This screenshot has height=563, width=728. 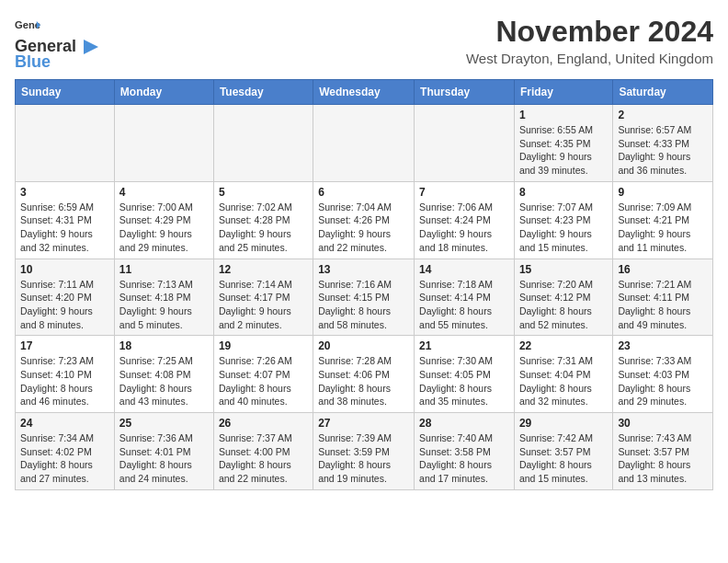 What do you see at coordinates (465, 374) in the screenshot?
I see `calendar-cell: 21Sunrise: 7:30 AM Sunset: 4:05 PM Dayli…` at bounding box center [465, 374].